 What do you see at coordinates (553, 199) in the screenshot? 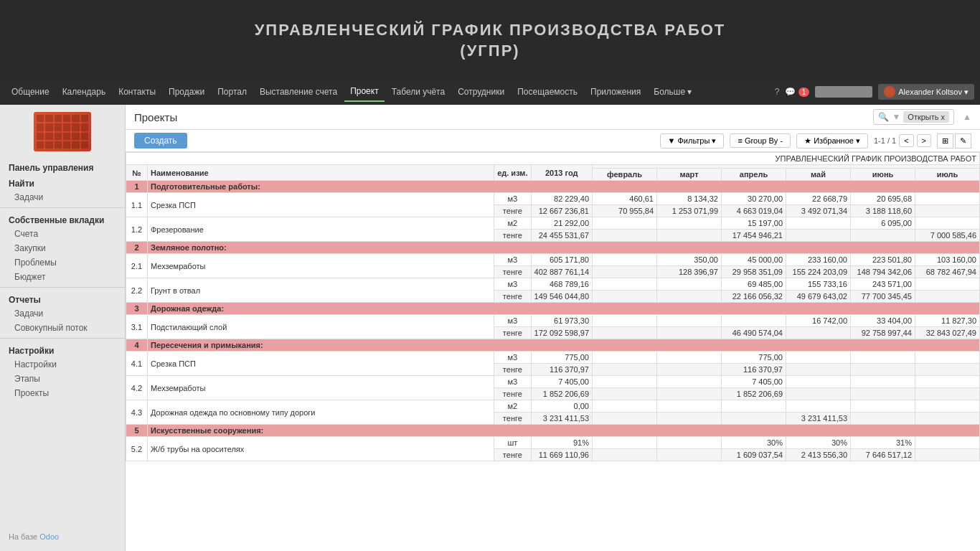
I see `table-row: 1.1 Срезка ПСП м3 82 229,40 460,61 8 134…` at bounding box center [553, 199].